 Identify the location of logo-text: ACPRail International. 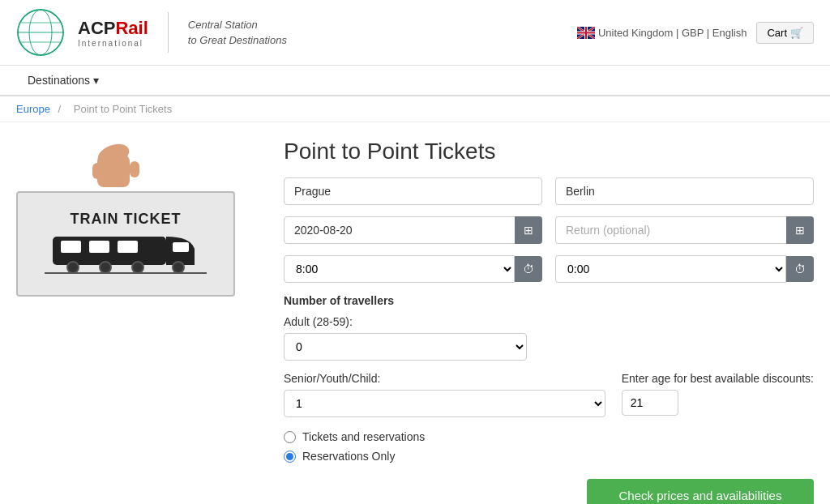
(113, 32).